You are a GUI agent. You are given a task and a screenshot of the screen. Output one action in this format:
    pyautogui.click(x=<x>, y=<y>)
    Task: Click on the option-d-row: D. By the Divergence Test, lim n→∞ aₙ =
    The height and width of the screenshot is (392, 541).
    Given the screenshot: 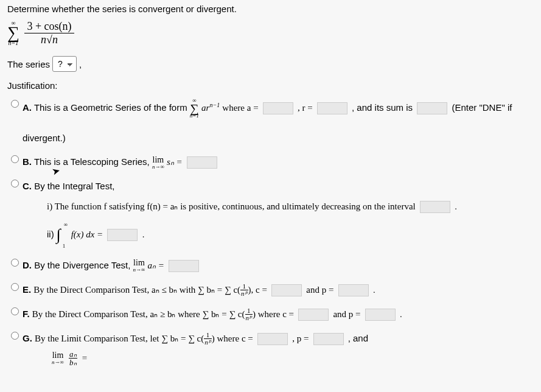 What is the action you would take?
    pyautogui.click(x=273, y=265)
    